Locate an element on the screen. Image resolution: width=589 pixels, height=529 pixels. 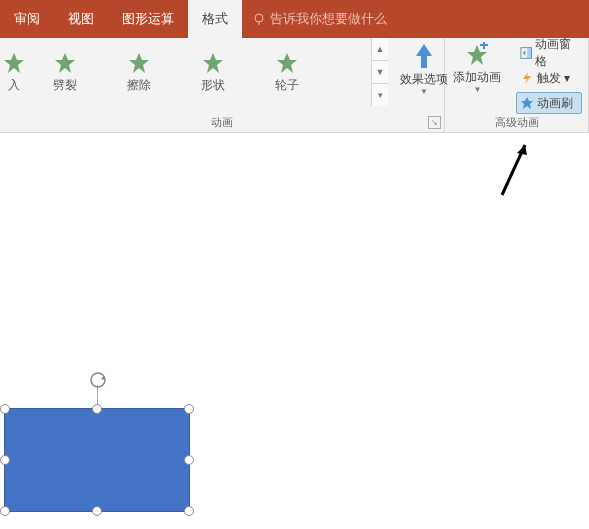
selected-rectangle-shape is located at coordinates (97, 460).